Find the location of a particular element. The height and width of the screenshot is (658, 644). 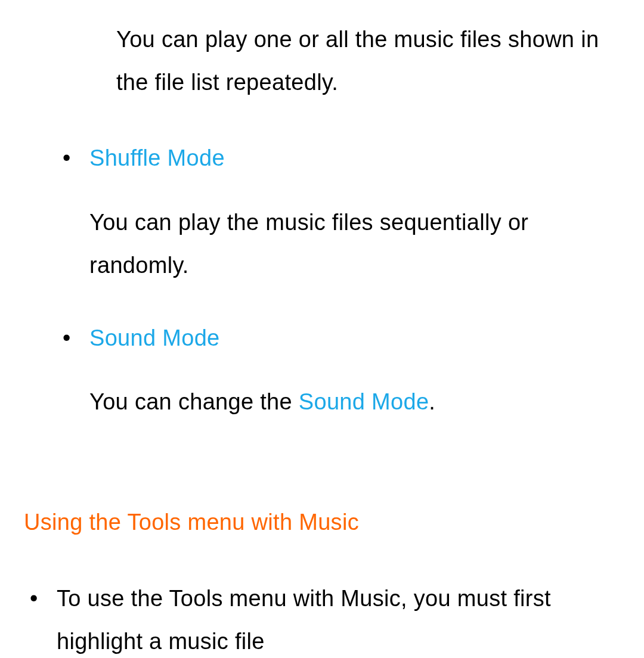

item-description: You can change the Sound Mode. is located at coordinates (361, 402).